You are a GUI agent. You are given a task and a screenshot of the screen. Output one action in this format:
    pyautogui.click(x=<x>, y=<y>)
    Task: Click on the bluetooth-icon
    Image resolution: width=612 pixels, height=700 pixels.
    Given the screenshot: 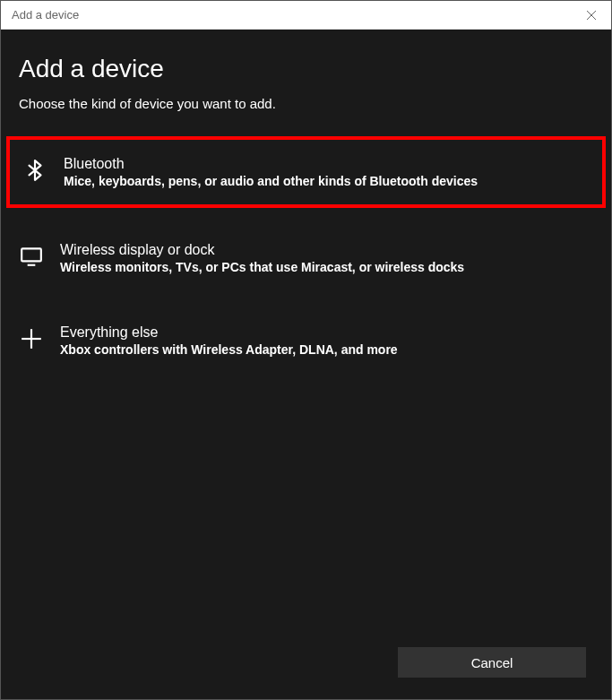 What is the action you would take?
    pyautogui.click(x=35, y=170)
    